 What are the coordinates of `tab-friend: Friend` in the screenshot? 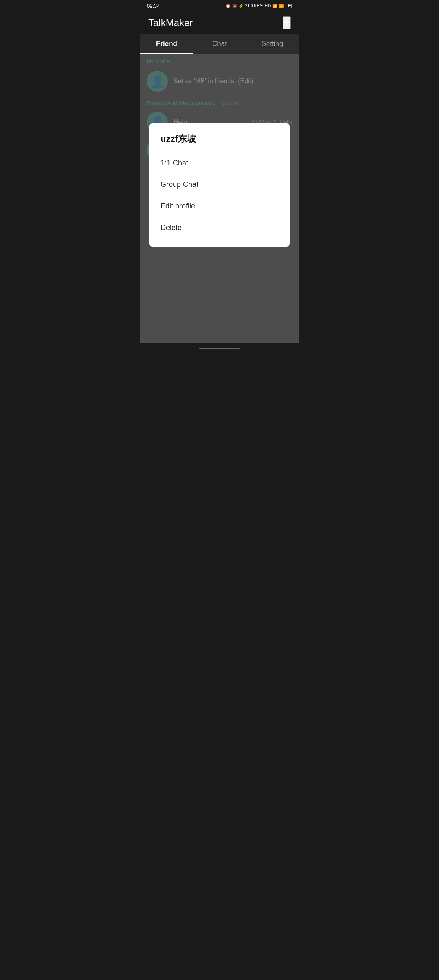 It's located at (167, 44).